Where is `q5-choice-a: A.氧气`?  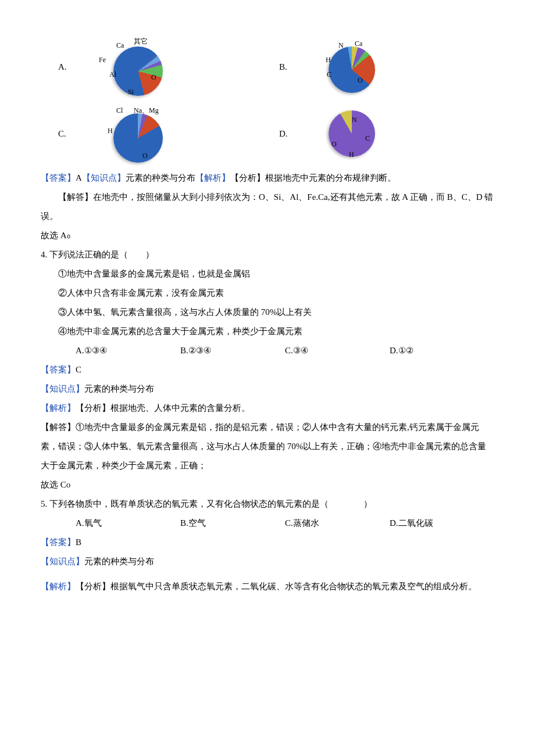
q5-choice-a: A.氧气 is located at coordinates (128, 523).